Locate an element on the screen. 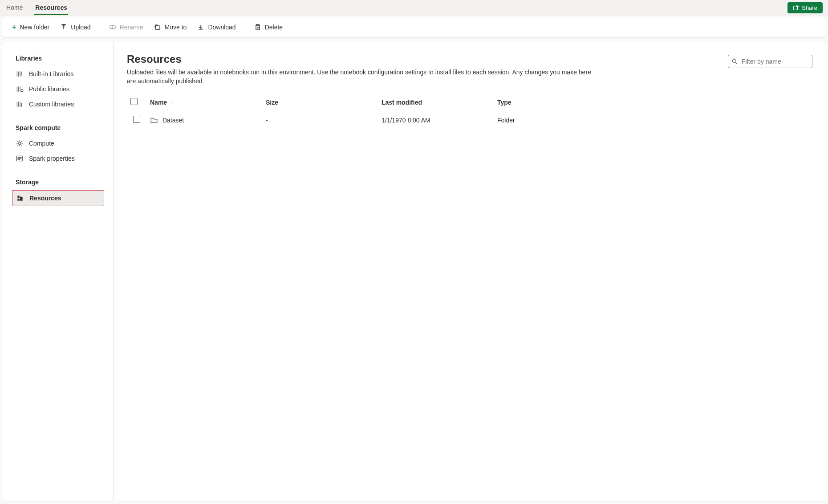 This screenshot has height=504, width=828. page-title: Resources is located at coordinates (423, 59).